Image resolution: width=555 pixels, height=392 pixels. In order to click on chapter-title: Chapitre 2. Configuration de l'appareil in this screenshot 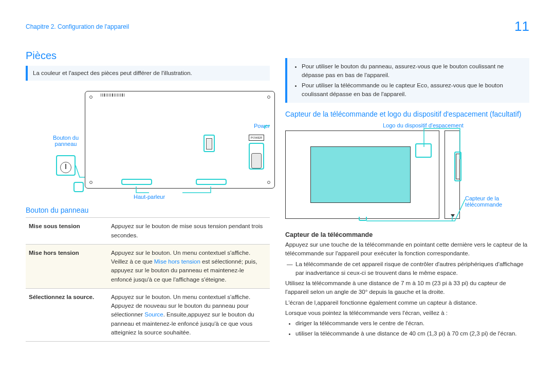, I will do `click(77, 27)`.